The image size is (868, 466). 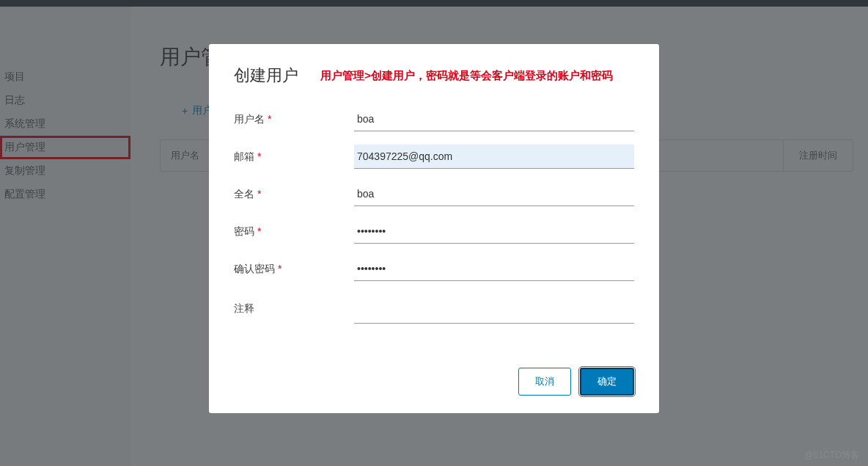 I want to click on row-password: 密码*, so click(x=434, y=232).